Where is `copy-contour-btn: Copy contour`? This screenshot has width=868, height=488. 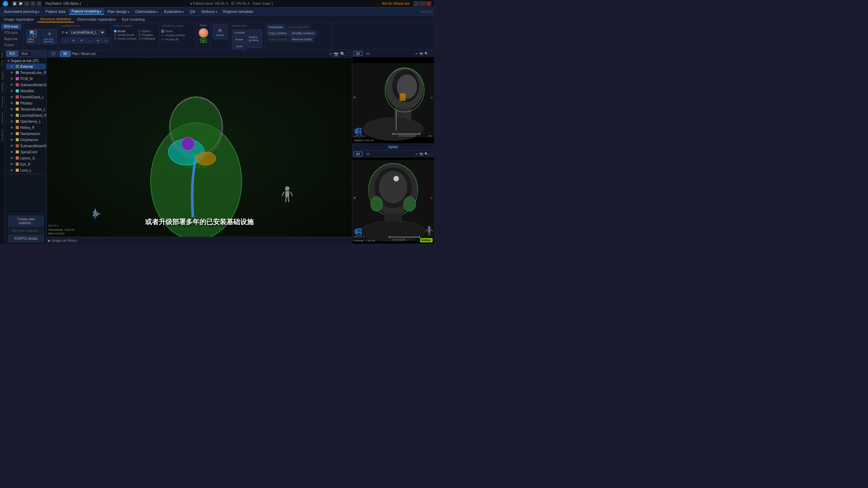 copy-contour-btn: Copy contour is located at coordinates (278, 33).